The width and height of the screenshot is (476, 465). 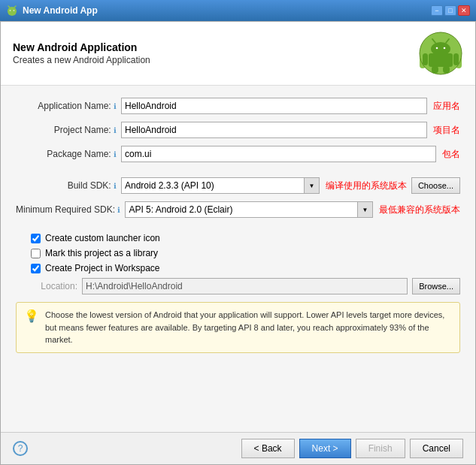 I want to click on min-sdk-info-icon: ℹ, so click(x=119, y=210).